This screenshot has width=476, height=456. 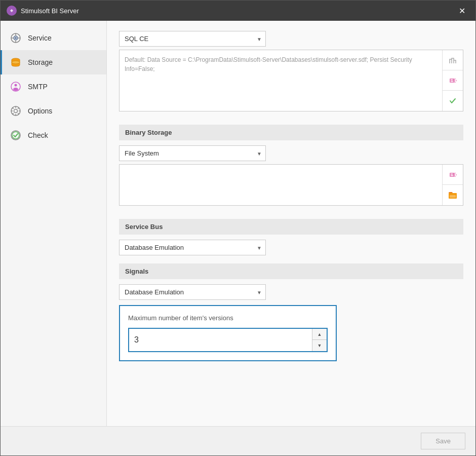 What do you see at coordinates (192, 39) in the screenshot?
I see `database-select: SQL CE SQLite MySQL PostgreSQL` at bounding box center [192, 39].